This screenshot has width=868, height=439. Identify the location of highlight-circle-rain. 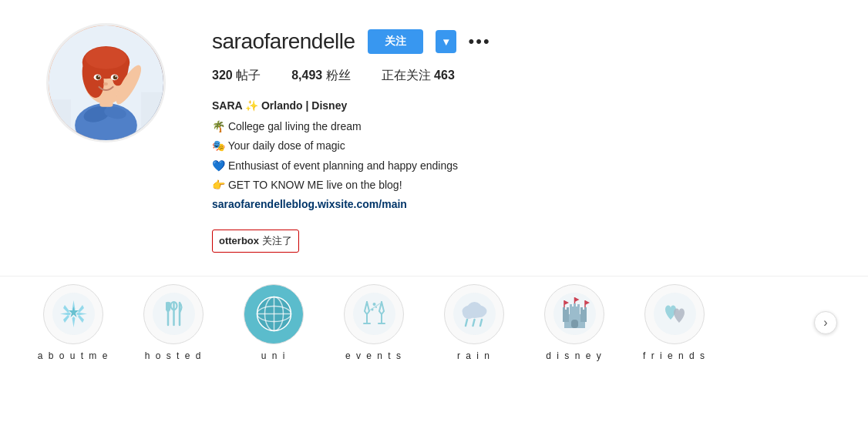
(474, 314).